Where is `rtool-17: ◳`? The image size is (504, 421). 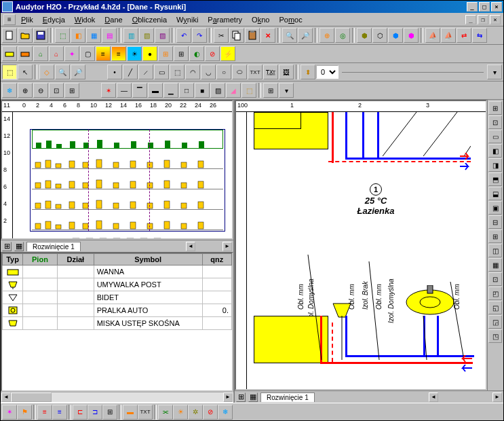 rtool-17: ◳ is located at coordinates (495, 336).